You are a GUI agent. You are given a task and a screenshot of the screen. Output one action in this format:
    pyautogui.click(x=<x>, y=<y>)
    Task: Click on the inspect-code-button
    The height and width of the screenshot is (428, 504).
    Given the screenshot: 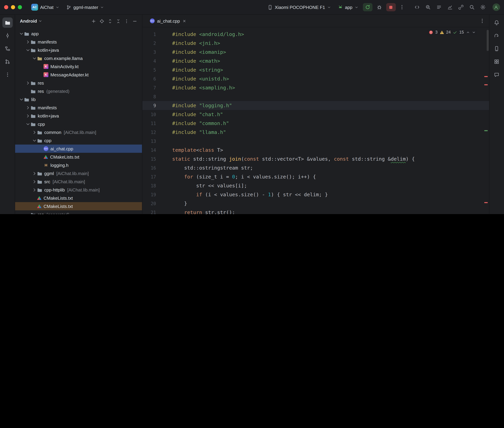 What is the action you would take?
    pyautogui.click(x=428, y=7)
    